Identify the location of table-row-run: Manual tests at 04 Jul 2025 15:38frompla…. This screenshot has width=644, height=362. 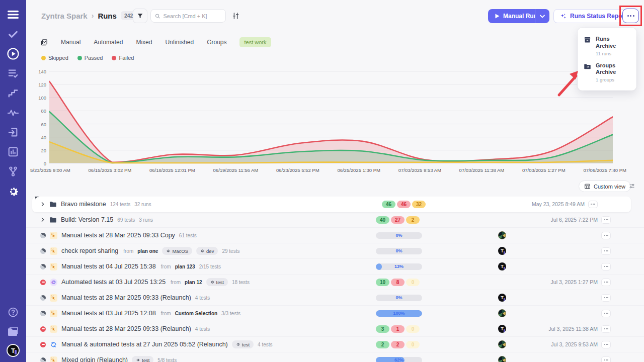
(335, 266).